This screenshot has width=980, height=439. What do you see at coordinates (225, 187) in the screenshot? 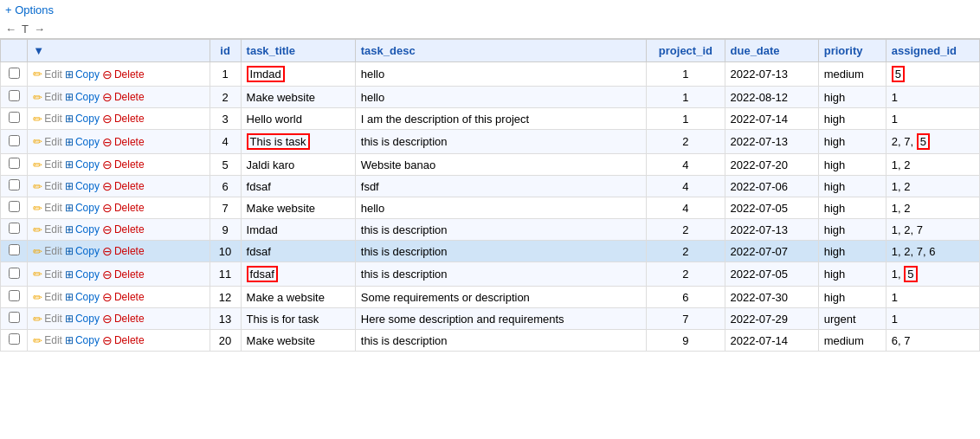
I see `row-id: 6` at bounding box center [225, 187].